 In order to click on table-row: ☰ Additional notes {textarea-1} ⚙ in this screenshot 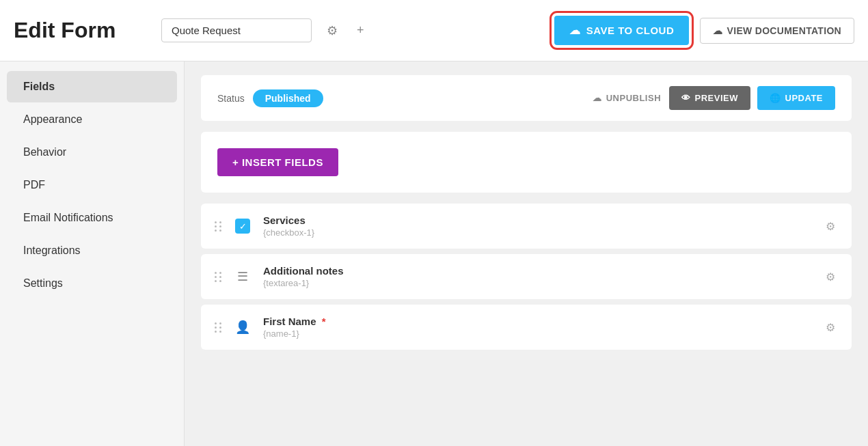, I will do `click(526, 277)`.